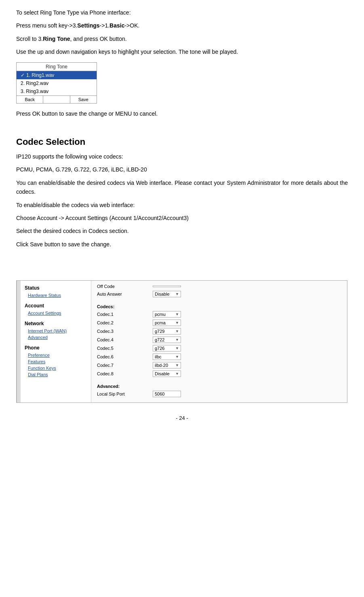 Image resolution: width=364 pixels, height=597 pixels. Describe the element at coordinates (219, 340) in the screenshot. I see `codec-4-row: Codec.4 g722 ▼` at that location.